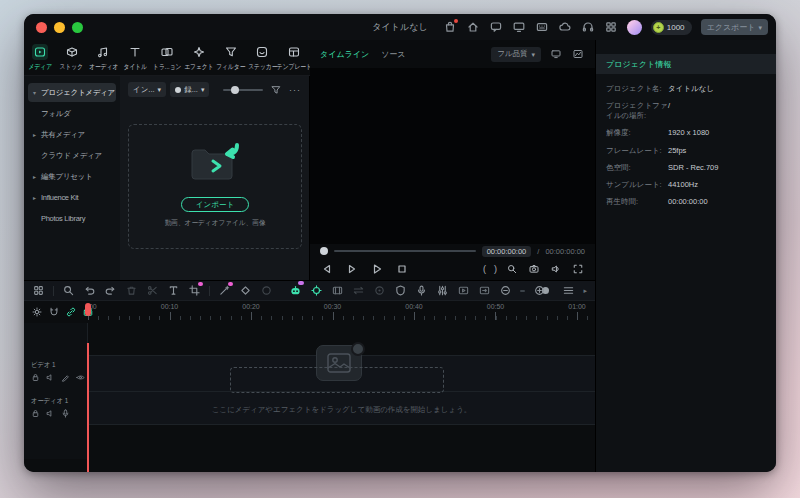 The height and width of the screenshot is (498, 800). I want to click on keyframe-icon, so click(246, 290).